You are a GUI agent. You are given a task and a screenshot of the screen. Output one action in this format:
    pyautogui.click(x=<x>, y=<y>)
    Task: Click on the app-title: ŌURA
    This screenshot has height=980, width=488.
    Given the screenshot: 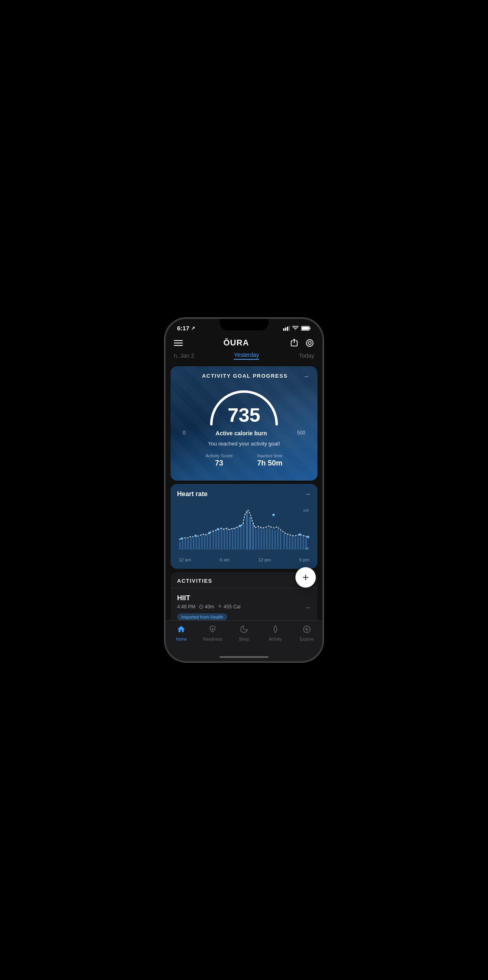 What is the action you would take?
    pyautogui.click(x=237, y=343)
    